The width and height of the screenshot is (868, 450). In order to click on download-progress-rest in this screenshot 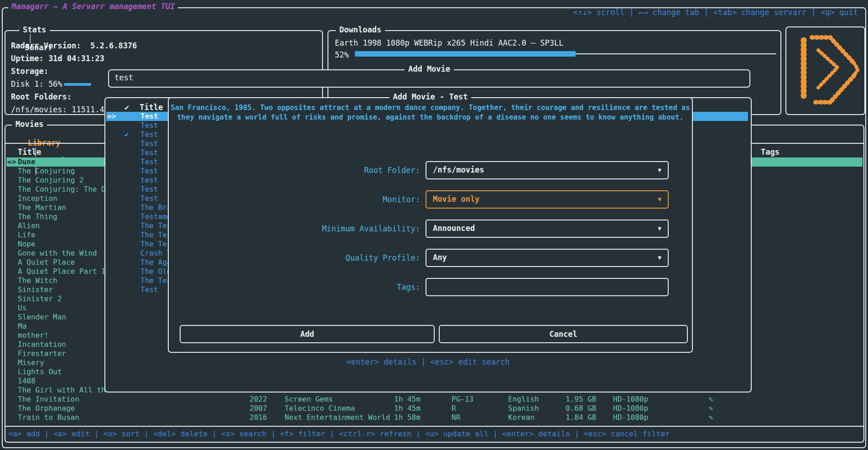, I will do `click(676, 54)`.